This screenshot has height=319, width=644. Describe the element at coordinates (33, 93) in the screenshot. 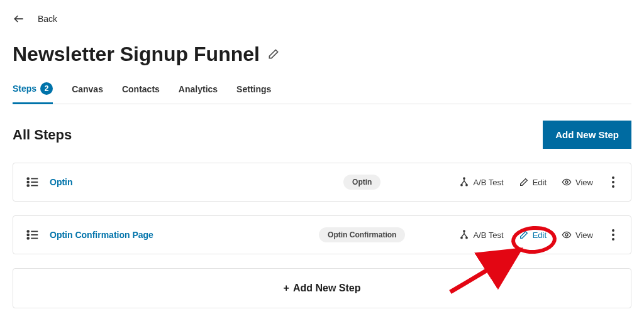

I see `tab-steps: Steps 2` at that location.